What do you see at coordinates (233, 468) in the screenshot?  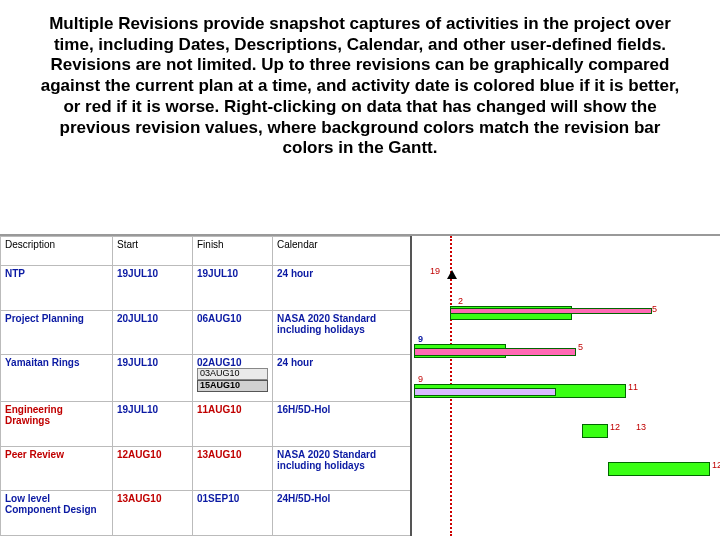 I see `cell-finish: 13AUG10` at bounding box center [233, 468].